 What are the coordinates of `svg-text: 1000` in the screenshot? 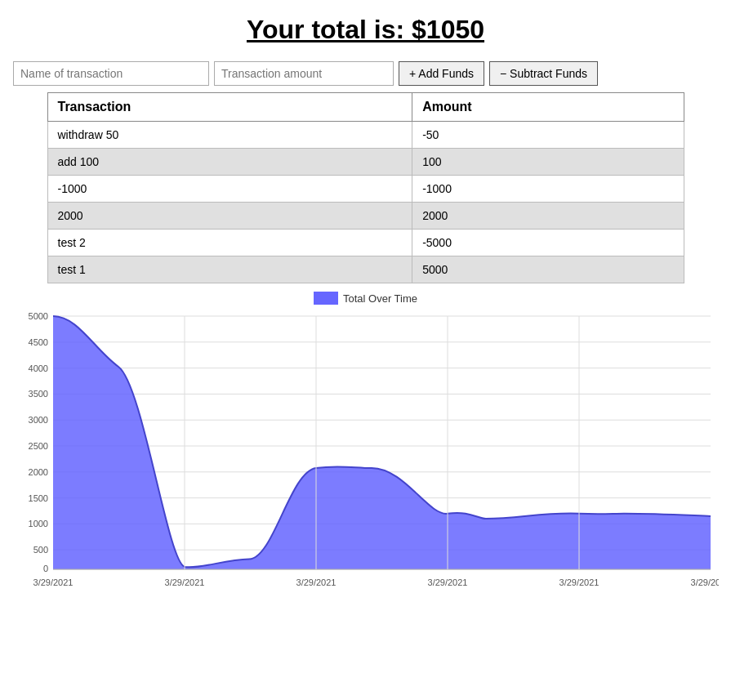 It's located at (38, 524).